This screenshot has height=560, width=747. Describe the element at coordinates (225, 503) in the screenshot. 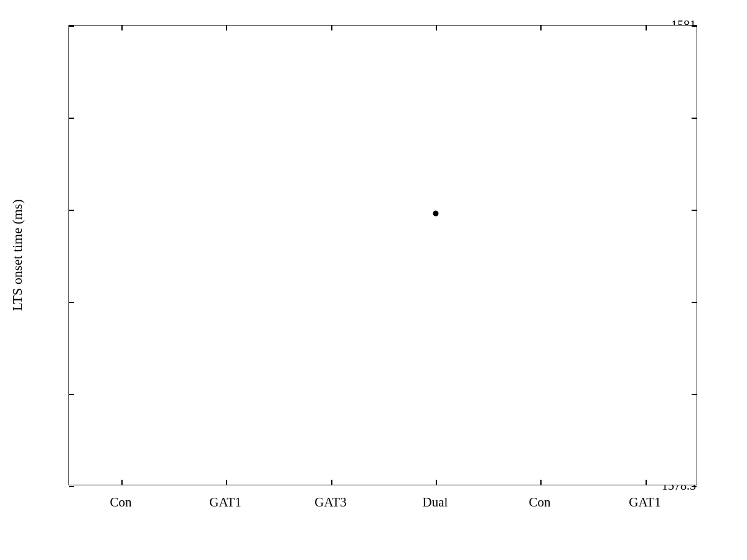

I see `x-label-gat1: GAT1` at that location.